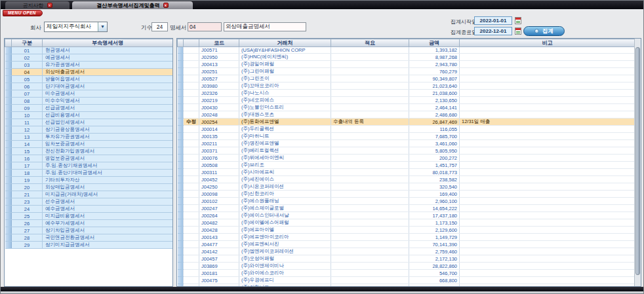 This screenshot has height=294, width=644. I want to click on right-table-row: J00508(주)브리조1,451,757, so click(407, 165).